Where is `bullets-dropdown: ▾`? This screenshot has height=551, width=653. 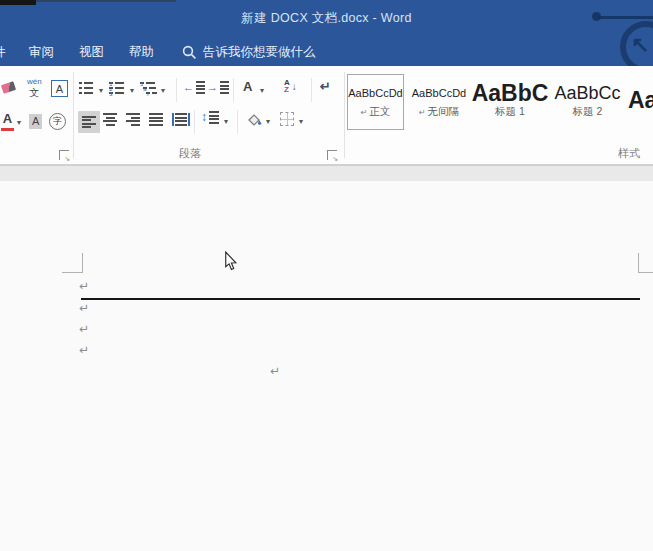
bullets-dropdown: ▾ is located at coordinates (101, 91).